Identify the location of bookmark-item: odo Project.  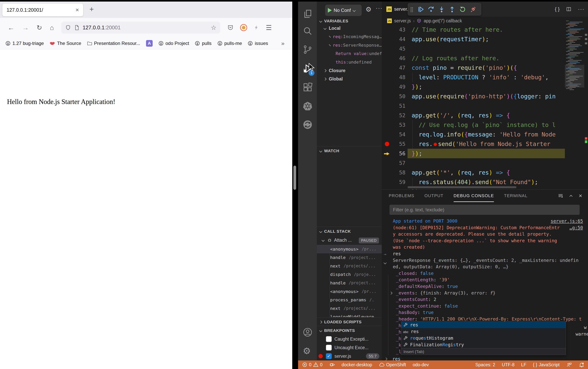
(174, 43).